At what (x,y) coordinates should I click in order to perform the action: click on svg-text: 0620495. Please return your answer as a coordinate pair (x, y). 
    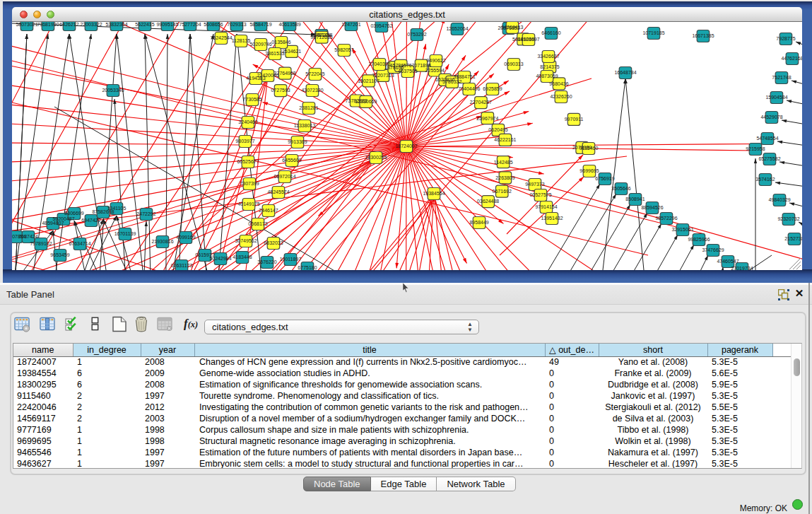
    Looking at the image, I should click on (498, 130).